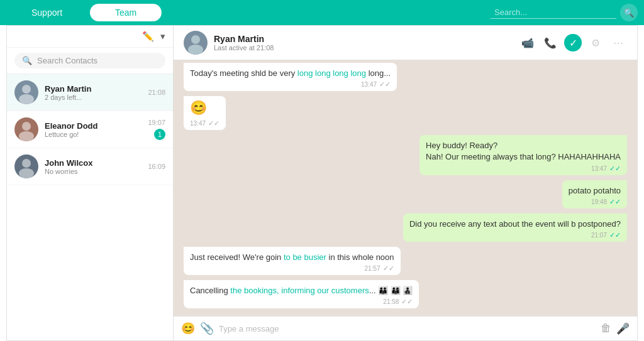  What do you see at coordinates (369, 84) in the screenshot?
I see `message-time-2: 13:47` at bounding box center [369, 84].